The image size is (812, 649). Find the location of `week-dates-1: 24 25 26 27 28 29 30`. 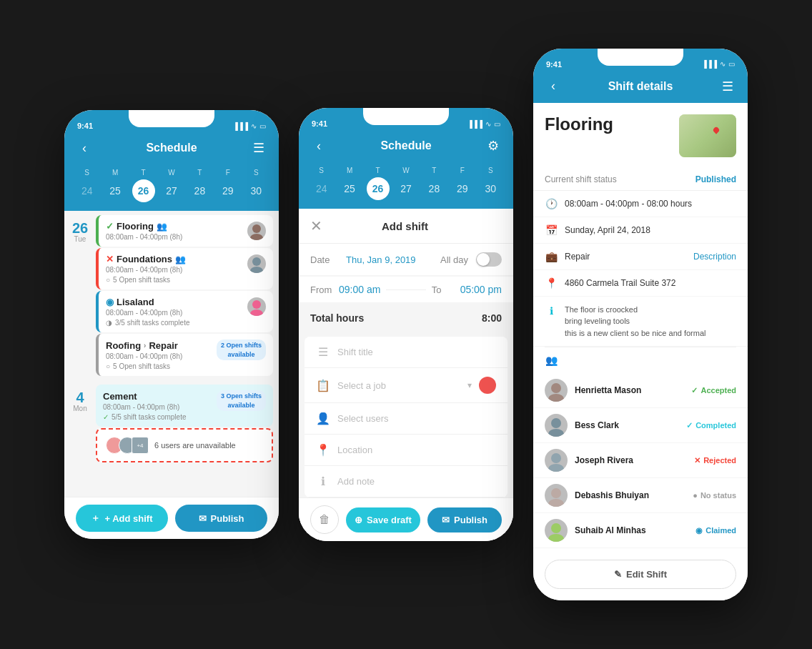

week-dates-1: 24 25 26 27 28 29 30 is located at coordinates (172, 191).